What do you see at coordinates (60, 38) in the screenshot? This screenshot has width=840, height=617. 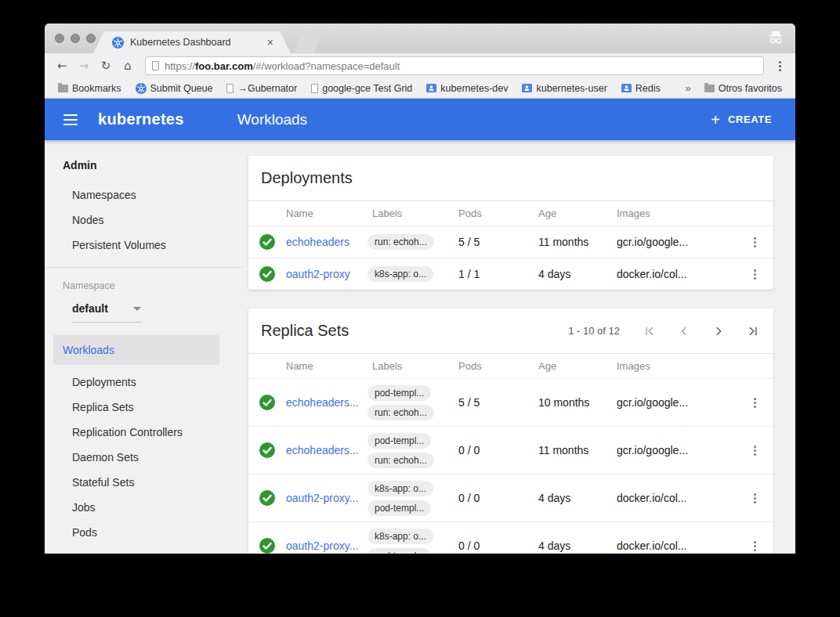 I see `close-window-button` at bounding box center [60, 38].